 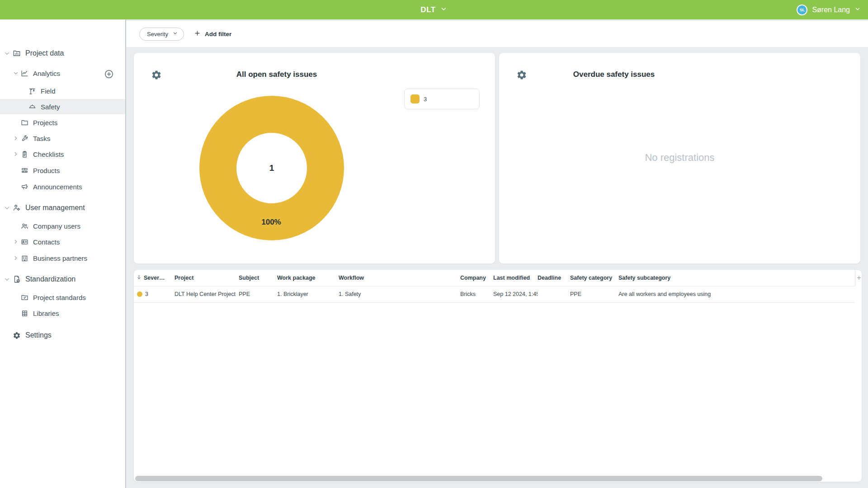 I want to click on workspace-switcher: DLT, so click(x=434, y=10).